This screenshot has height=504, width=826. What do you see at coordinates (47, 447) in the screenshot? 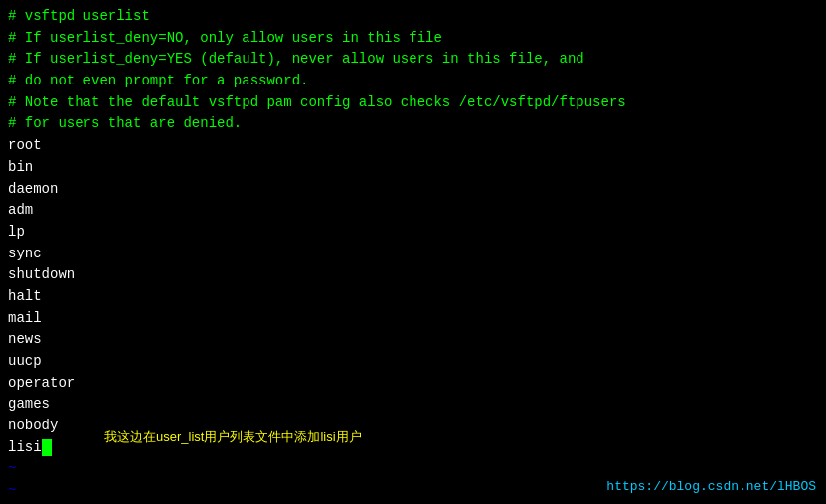
I see `text-cursor` at bounding box center [47, 447].